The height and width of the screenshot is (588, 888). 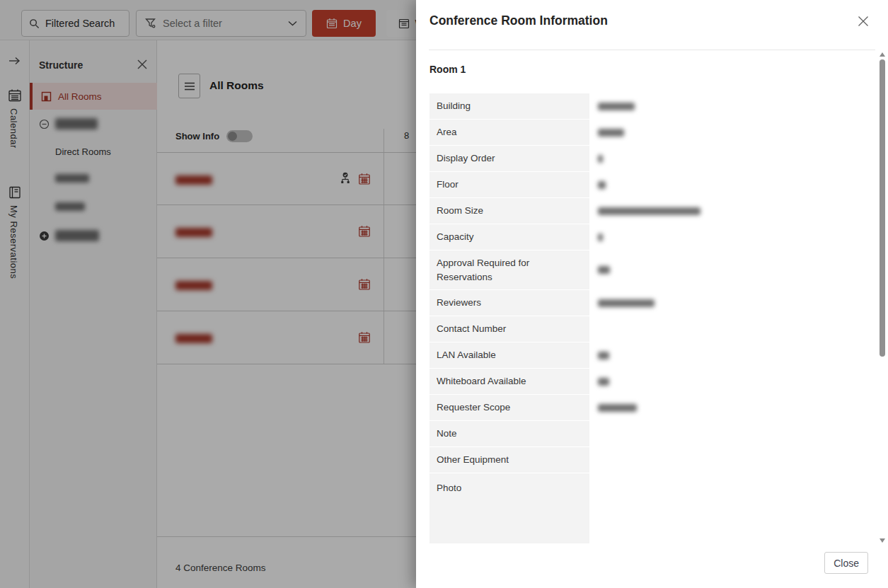 I want to click on field-label: Contact Number, so click(x=509, y=329).